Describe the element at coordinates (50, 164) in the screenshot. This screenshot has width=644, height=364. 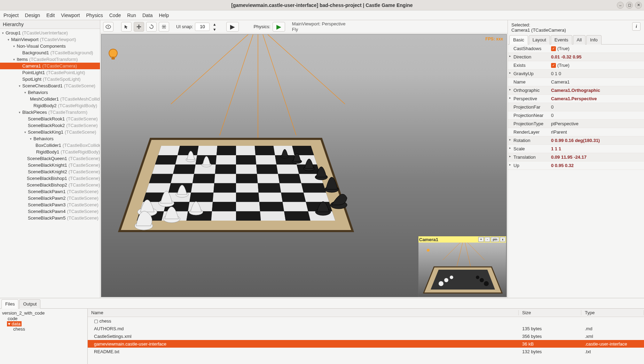
I see `hierarchy-tree: ▾ Group1 (TCastleUserInterface)▾ MainVie…` at that location.